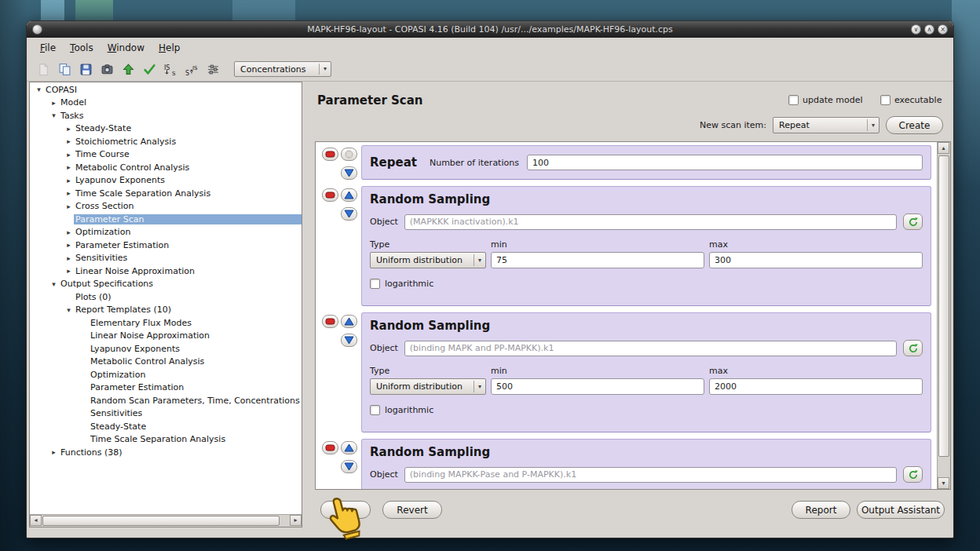  I want to click on sliders-icon, so click(213, 69).